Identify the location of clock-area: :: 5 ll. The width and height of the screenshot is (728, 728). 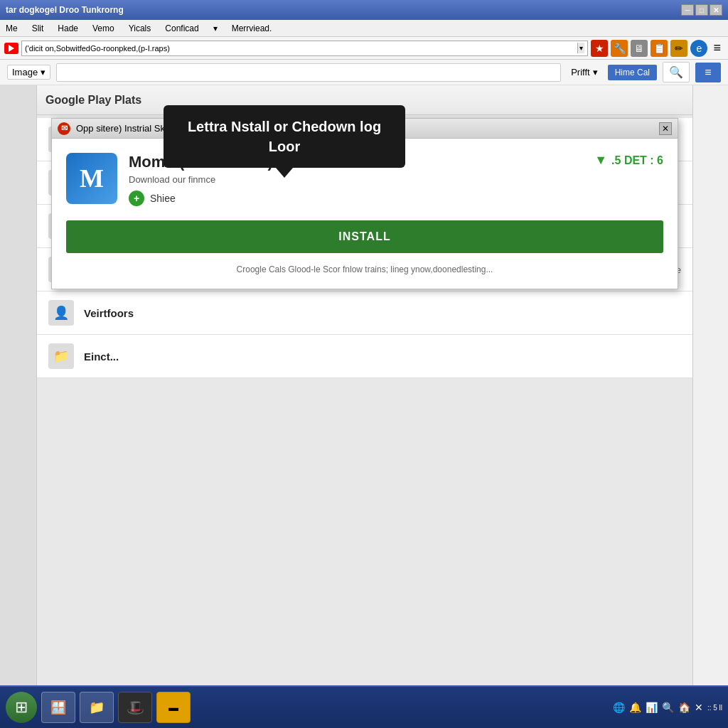
(715, 708).